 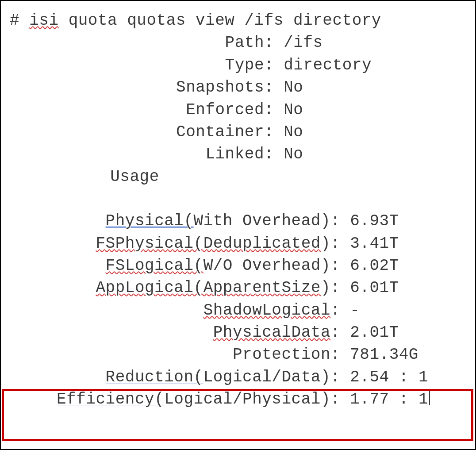 What do you see at coordinates (281, 355) in the screenshot?
I see `plain-fragment: Protection` at bounding box center [281, 355].